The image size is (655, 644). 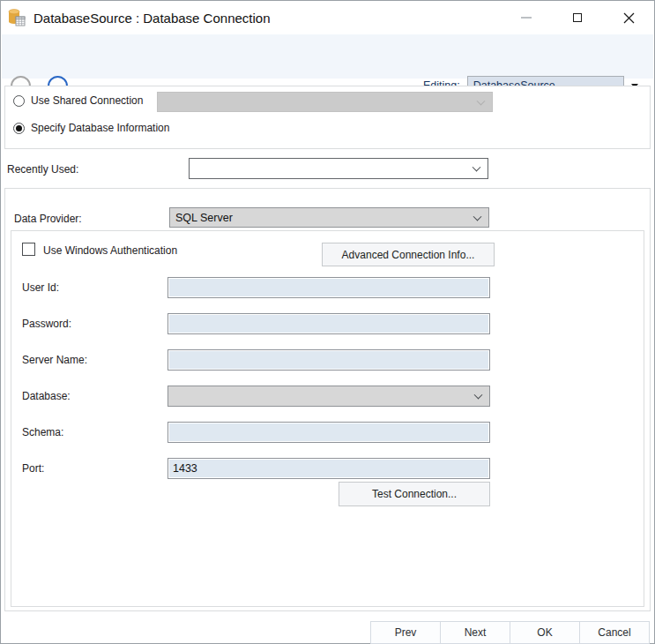 What do you see at coordinates (201, 218) in the screenshot?
I see `data-provider-value: SQL Server` at bounding box center [201, 218].